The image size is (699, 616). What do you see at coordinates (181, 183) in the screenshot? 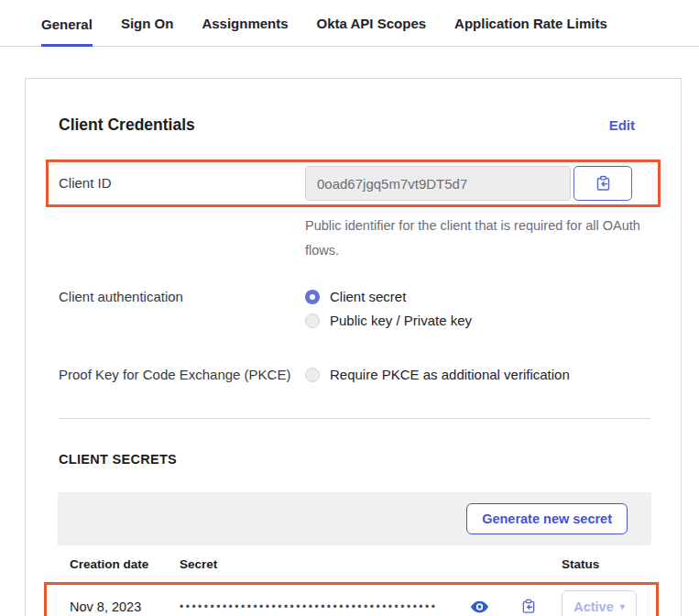
I see `client-id-label: Client ID` at bounding box center [181, 183].